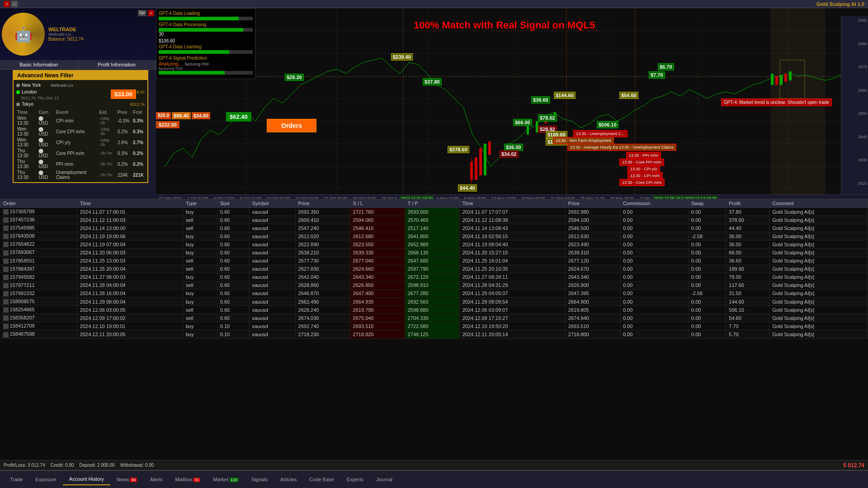 The image size is (868, 488). Describe the element at coordinates (76, 142) in the screenshot. I see `ev-event: CPI y/y` at that location.